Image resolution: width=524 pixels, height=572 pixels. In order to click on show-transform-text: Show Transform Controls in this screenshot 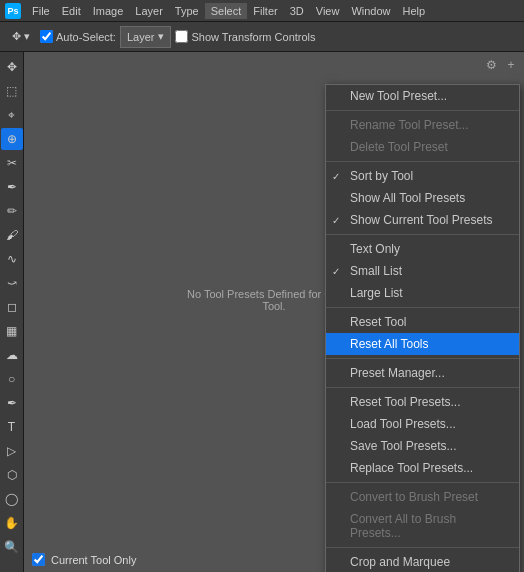, I will do `click(253, 37)`.